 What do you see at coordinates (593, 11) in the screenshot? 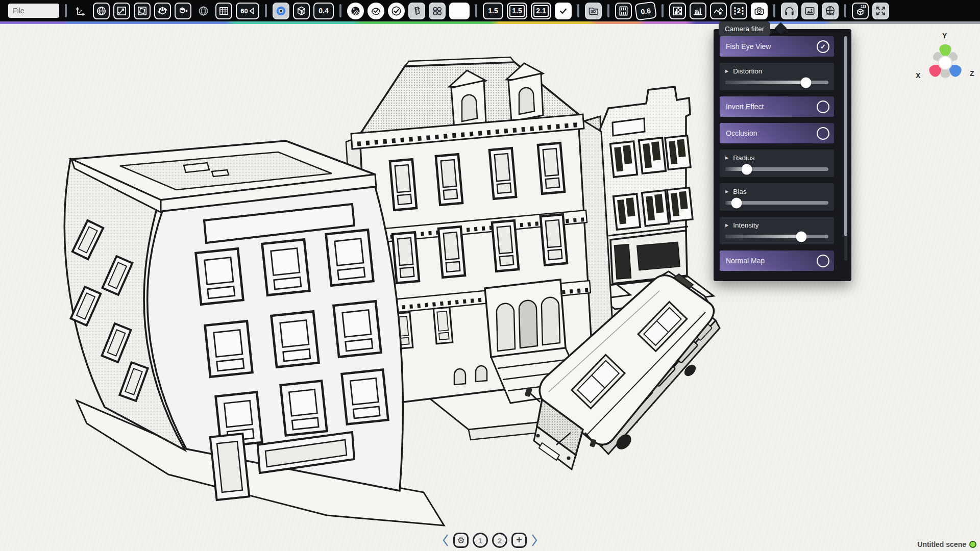
I see `folder-3d-label: 3D` at bounding box center [593, 11].